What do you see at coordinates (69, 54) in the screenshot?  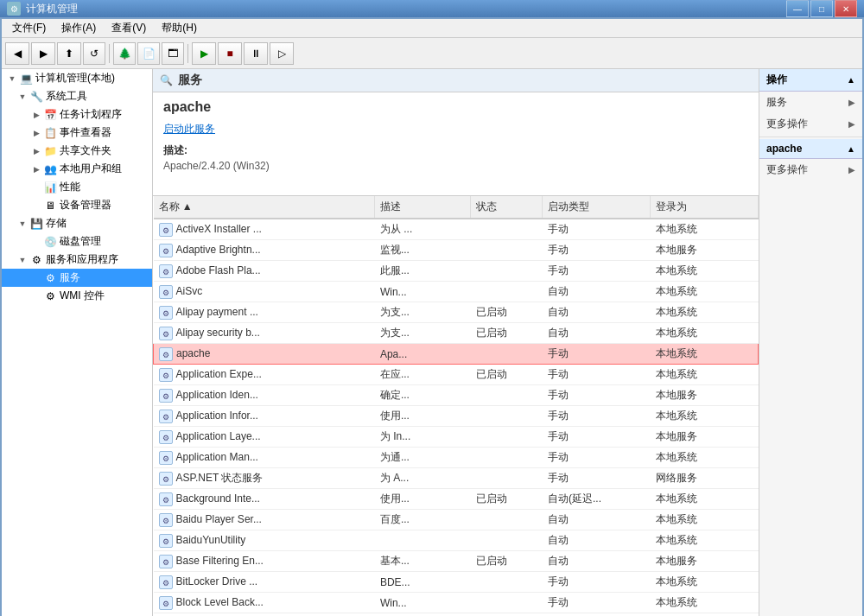 I see `up-button: ⬆` at bounding box center [69, 54].